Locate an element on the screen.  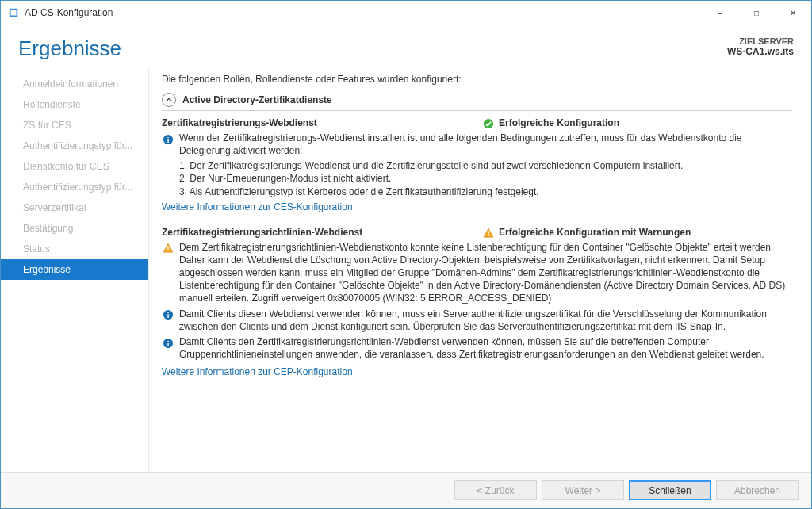
close-button: Schließen is located at coordinates (670, 490).